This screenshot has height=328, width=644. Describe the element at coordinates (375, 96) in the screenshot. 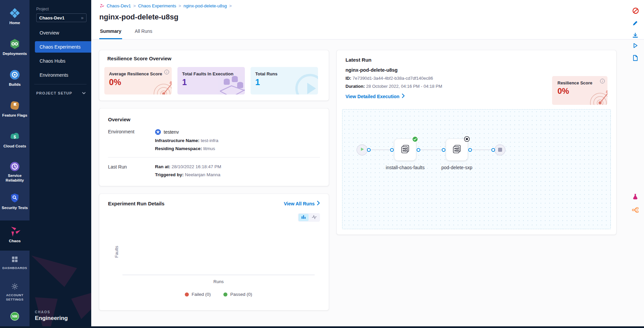

I see `view-detailed-execution-button: View Detailed Execution` at that location.